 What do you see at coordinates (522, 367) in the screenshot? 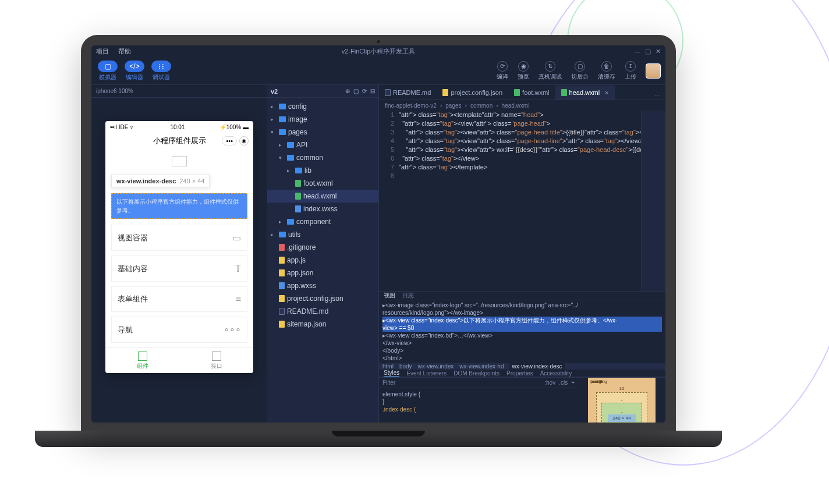
I see `dom-breadcrumb: html body wx-view.index wx-view.index-hd…` at bounding box center [522, 367].